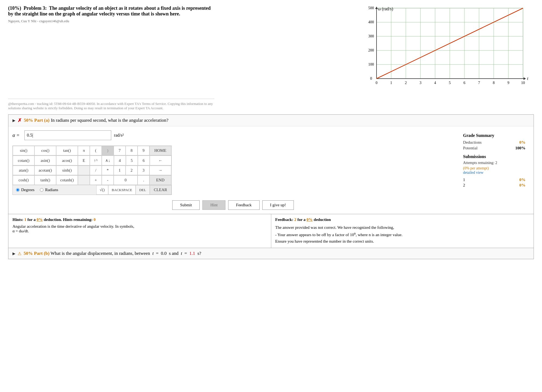 This screenshot has height=392, width=542. Describe the element at coordinates (371, 8) in the screenshot. I see `svg-text: 500` at that location.